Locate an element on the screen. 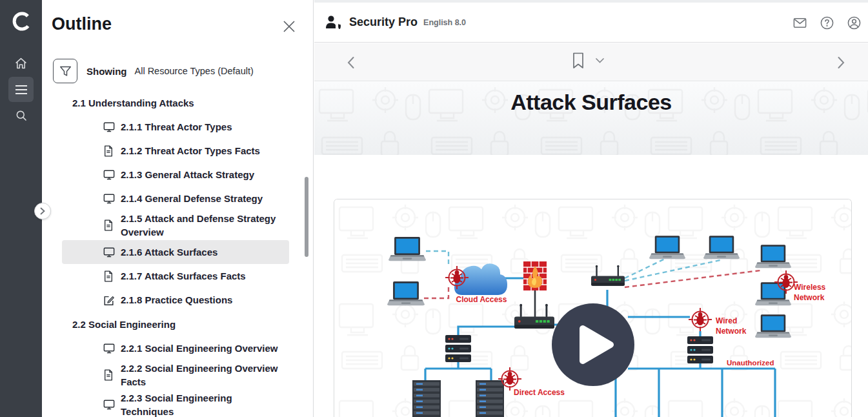 This screenshot has width=868, height=417. outline-item: 2.1.7 Attack Surfaces Facts is located at coordinates (176, 276).